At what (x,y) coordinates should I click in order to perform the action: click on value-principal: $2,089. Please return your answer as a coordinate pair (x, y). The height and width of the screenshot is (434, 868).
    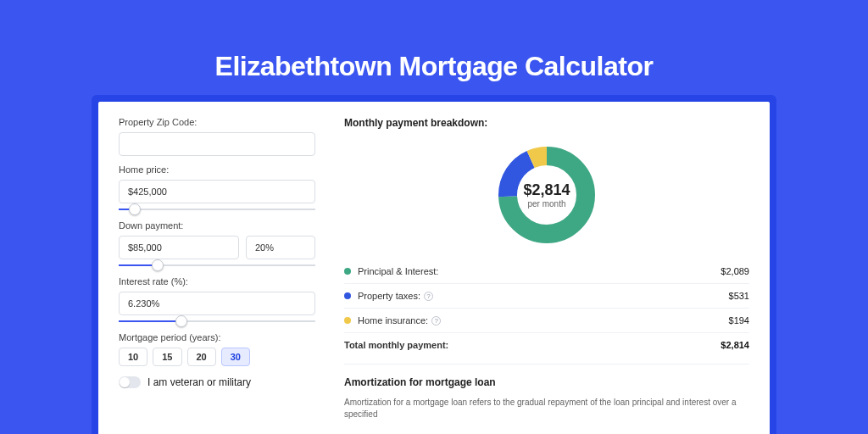
    Looking at the image, I should click on (735, 271).